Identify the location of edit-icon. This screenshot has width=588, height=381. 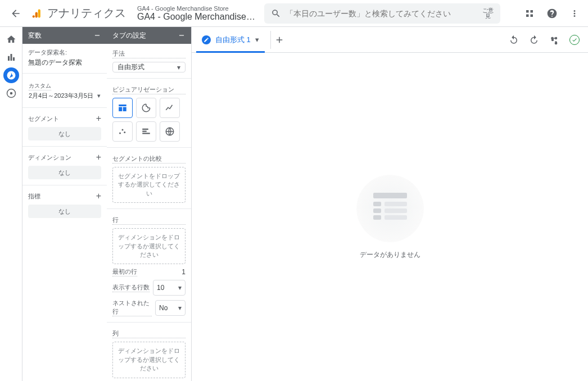
(206, 40).